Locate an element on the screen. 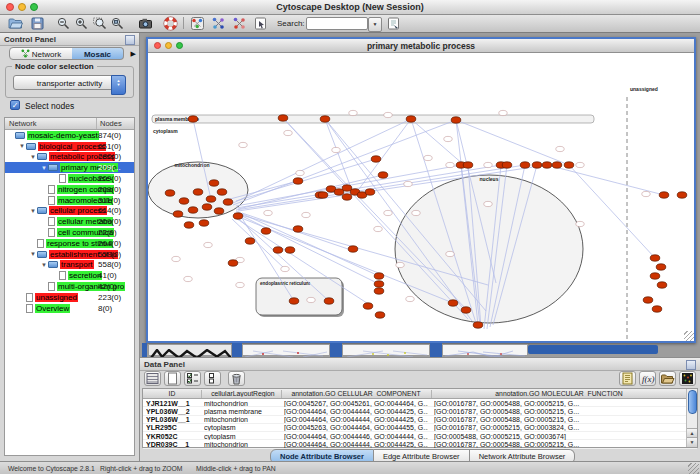  tree-col-nodes: Nodes is located at coordinates (111, 124).